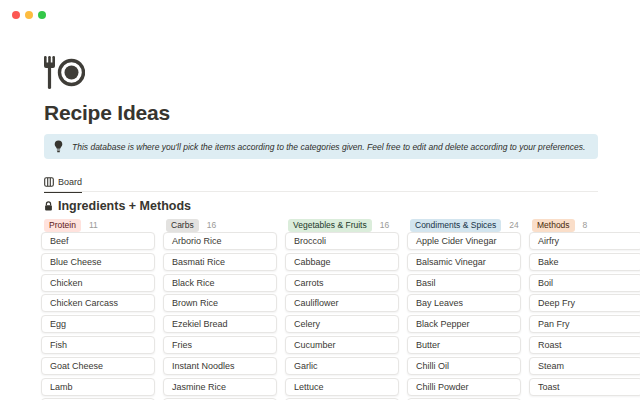 The image size is (640, 400). What do you see at coordinates (98, 262) in the screenshot?
I see `board-card: Blue Cheese` at bounding box center [98, 262].